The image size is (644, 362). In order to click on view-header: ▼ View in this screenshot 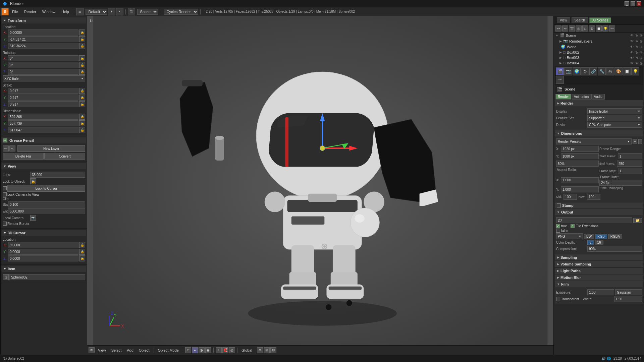, I will do `click(44, 166)`.